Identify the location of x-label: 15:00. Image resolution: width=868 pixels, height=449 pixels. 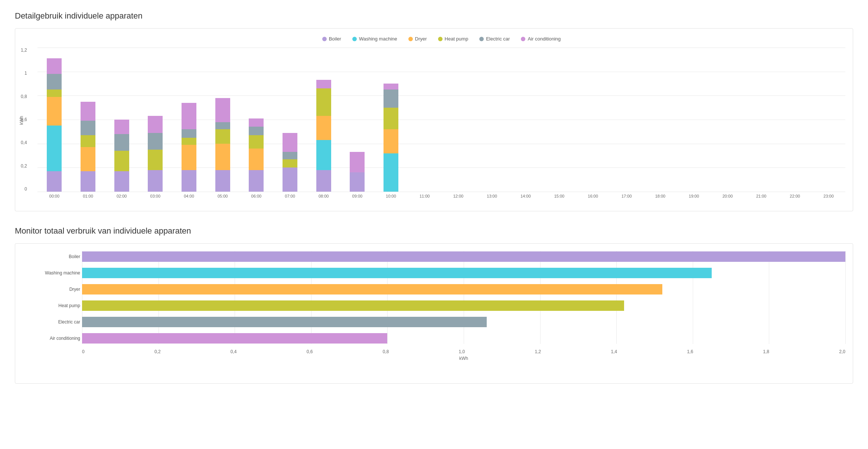
(559, 198).